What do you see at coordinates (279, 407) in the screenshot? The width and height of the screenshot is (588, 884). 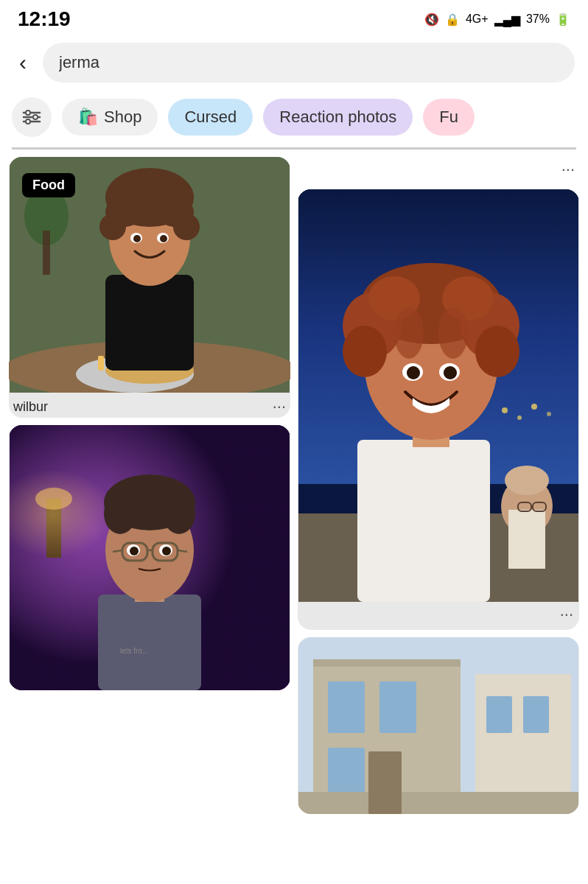 I see `wilbur-more-button: ···` at bounding box center [279, 407].